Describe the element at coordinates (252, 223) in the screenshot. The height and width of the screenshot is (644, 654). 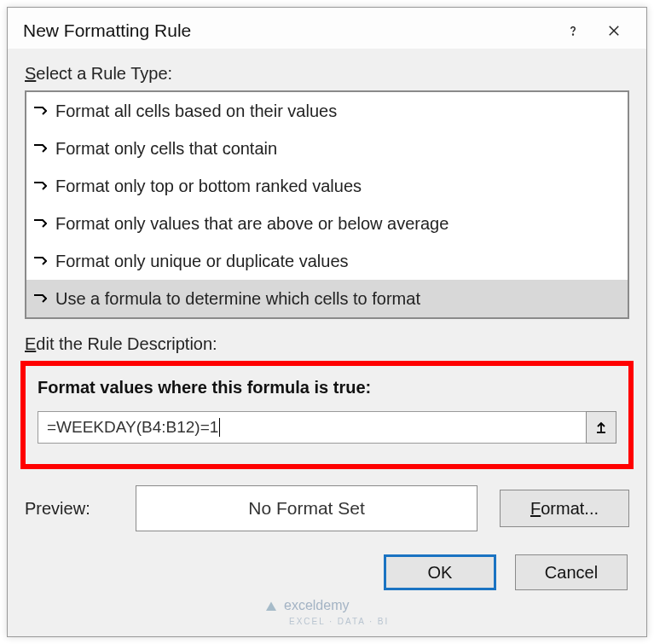
I see `rule-type-label: Format only values that are above or bel…` at that location.